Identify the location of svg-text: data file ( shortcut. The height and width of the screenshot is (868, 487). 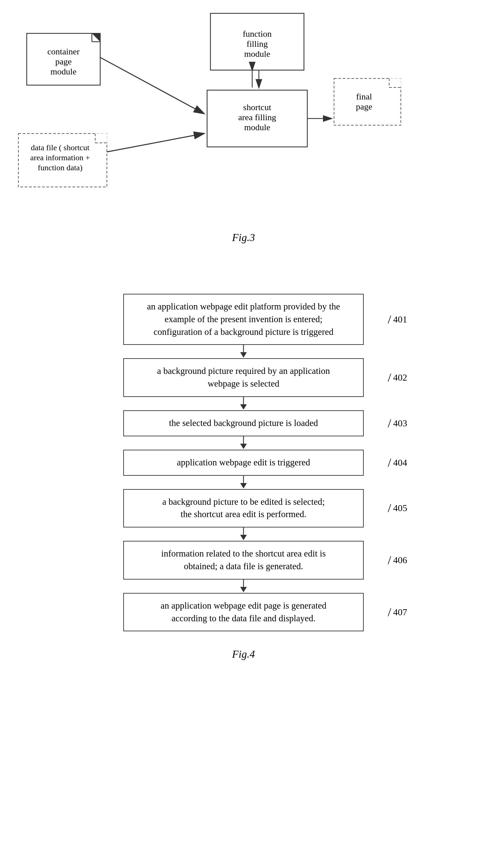
(60, 148).